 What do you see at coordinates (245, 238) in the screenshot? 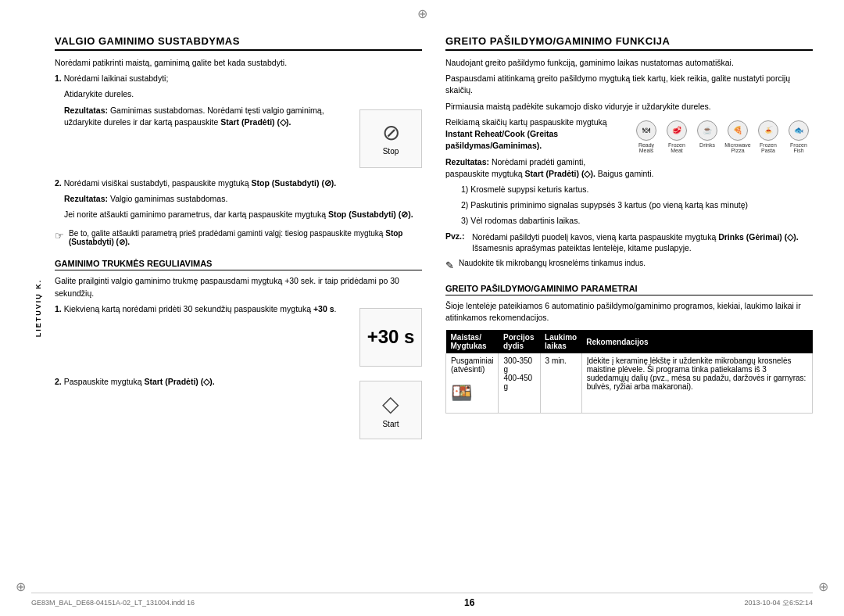
I see `tip-text: Be to, galite atšaukti parametrą prieš p…` at bounding box center [245, 238].